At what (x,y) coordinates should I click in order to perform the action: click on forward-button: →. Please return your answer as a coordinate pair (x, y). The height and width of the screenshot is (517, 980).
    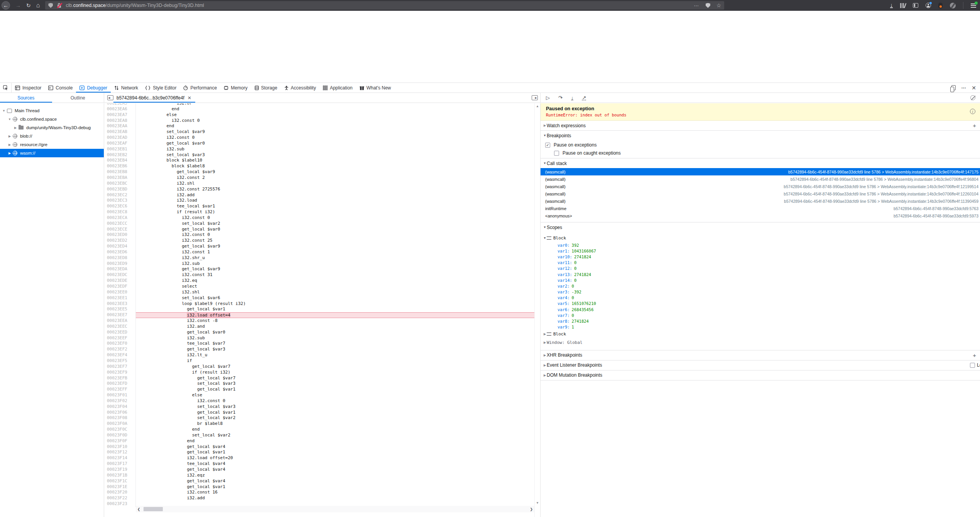
    Looking at the image, I should click on (18, 5).